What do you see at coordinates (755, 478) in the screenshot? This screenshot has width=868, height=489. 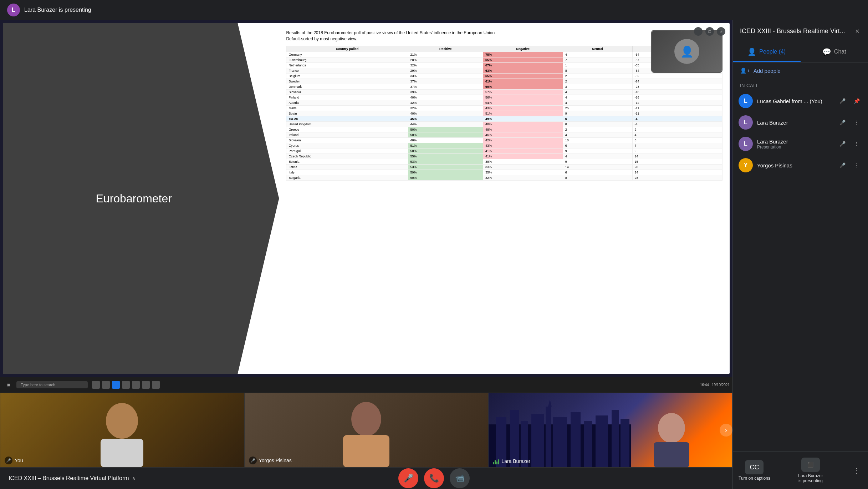 I see `captions-label: Turn on captions` at bounding box center [755, 478].